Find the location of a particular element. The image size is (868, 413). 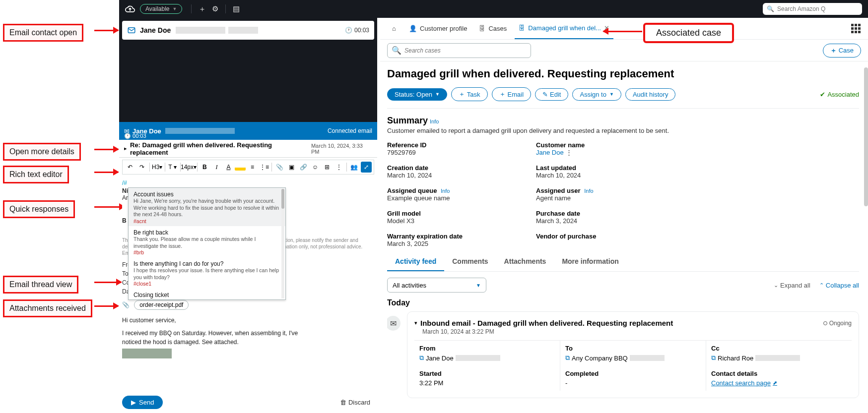

contact-search-link: Contact search page⬈ is located at coordinates (779, 383).